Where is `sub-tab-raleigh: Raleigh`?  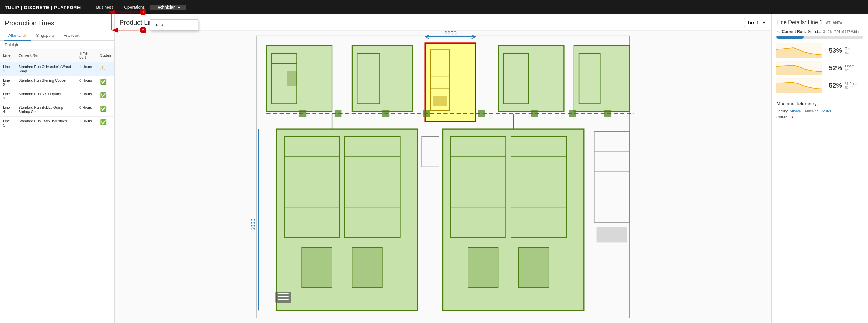 sub-tab-raleigh: Raleigh is located at coordinates (57, 45).